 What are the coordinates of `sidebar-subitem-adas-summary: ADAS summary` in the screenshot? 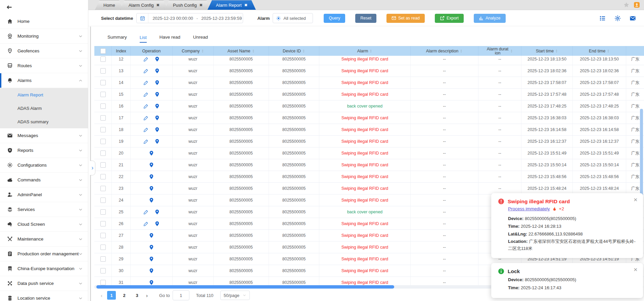 It's located at (44, 122).